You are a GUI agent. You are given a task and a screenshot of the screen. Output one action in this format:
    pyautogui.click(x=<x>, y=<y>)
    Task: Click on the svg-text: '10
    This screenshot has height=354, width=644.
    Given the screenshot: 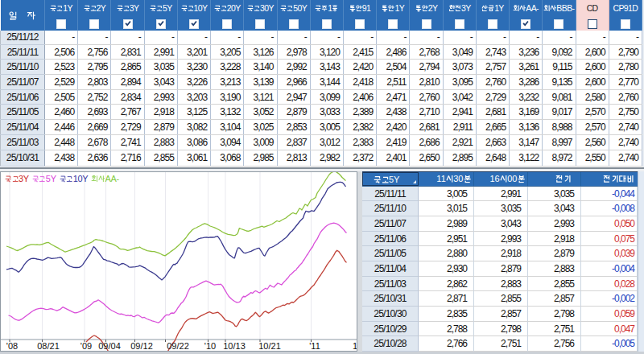 What is the action you would take?
    pyautogui.click(x=210, y=346)
    